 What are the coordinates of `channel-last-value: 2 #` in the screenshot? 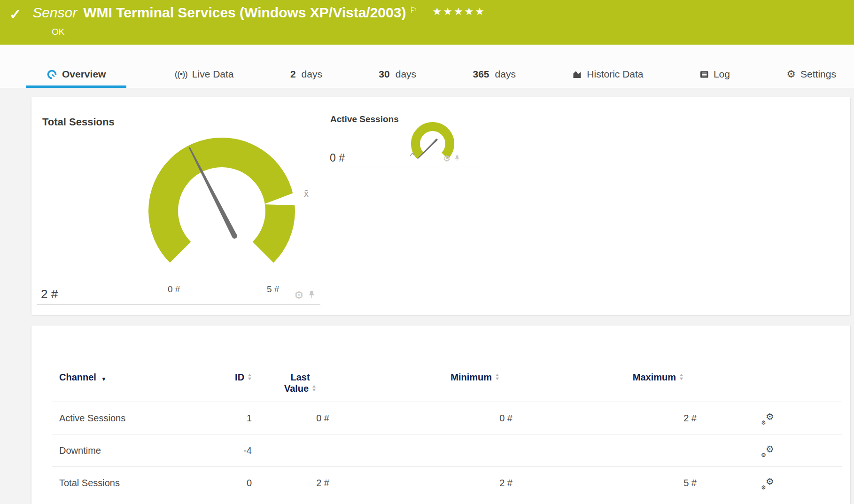 It's located at (290, 483).